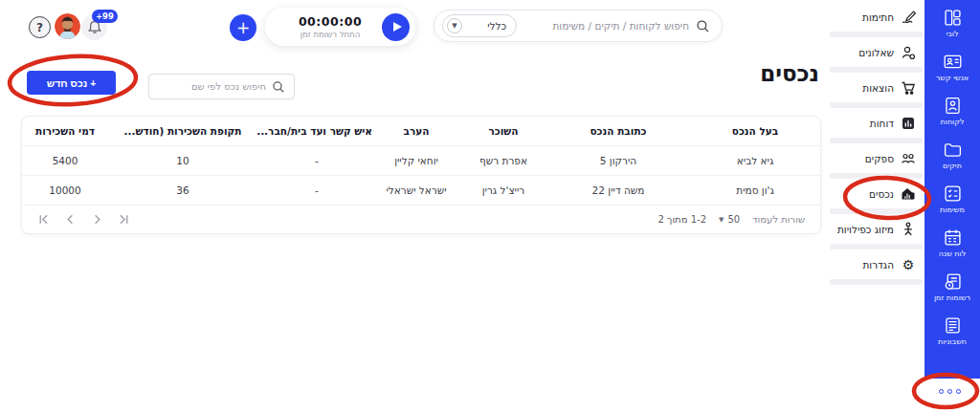  I want to click on last-page-icon, so click(124, 220).